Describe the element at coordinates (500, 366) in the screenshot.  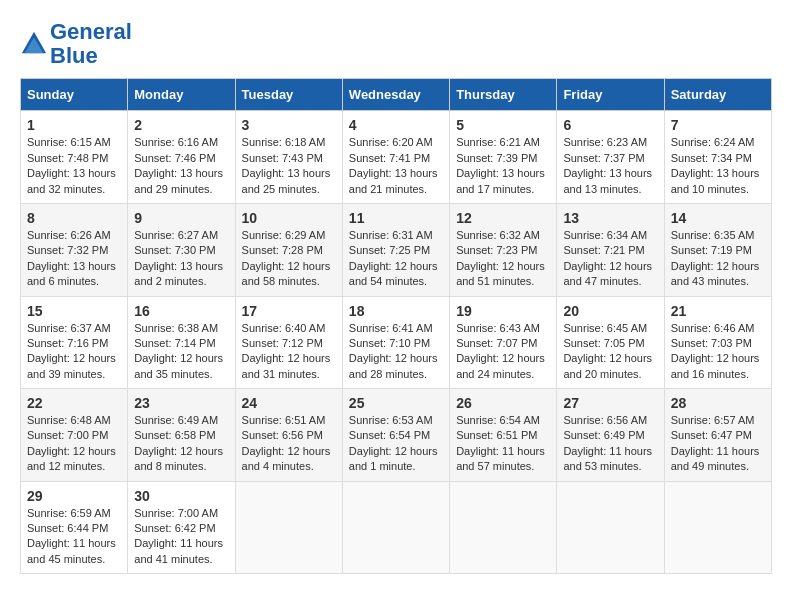
I see `daylight-text: Daylight: 12 hours and 24 minutes.` at that location.